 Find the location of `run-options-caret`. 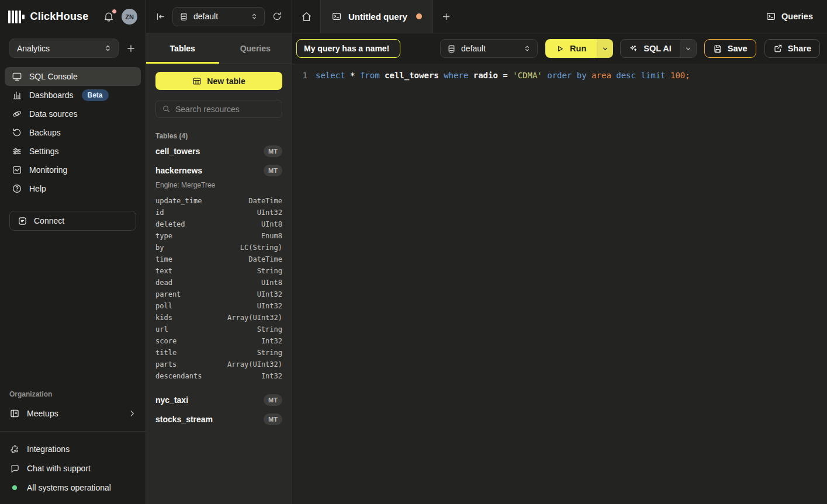

run-options-caret is located at coordinates (605, 48).